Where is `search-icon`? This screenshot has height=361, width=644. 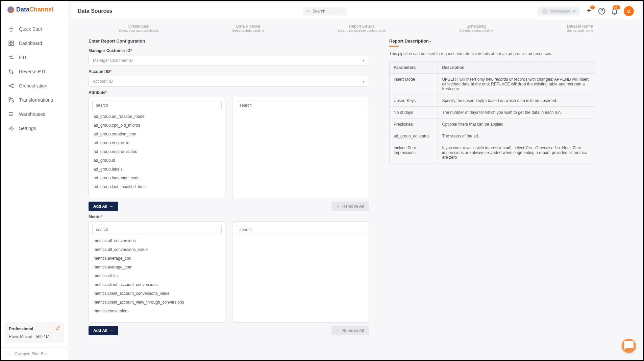
search-icon is located at coordinates (308, 11).